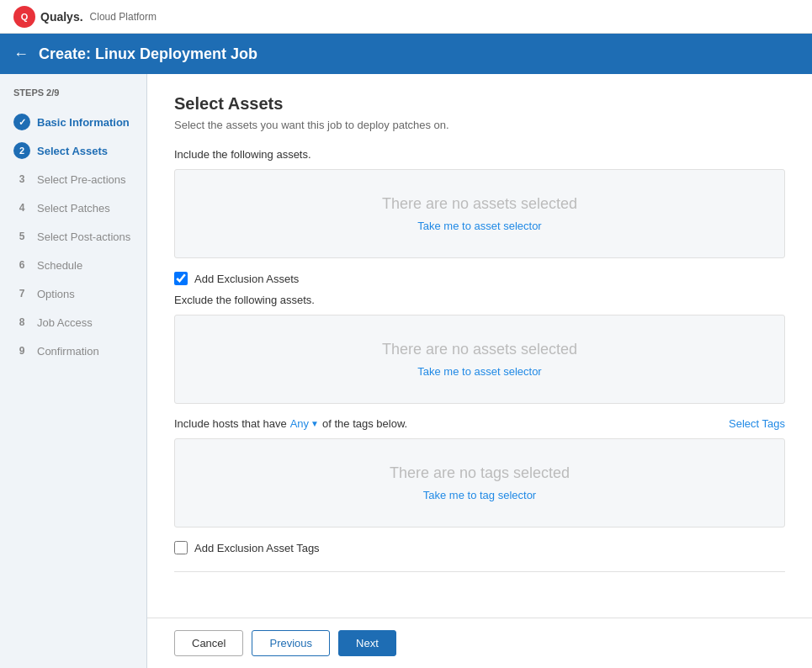 The image size is (812, 668). What do you see at coordinates (181, 278) in the screenshot?
I see `exclusion-assets-checkbox` at bounding box center [181, 278].